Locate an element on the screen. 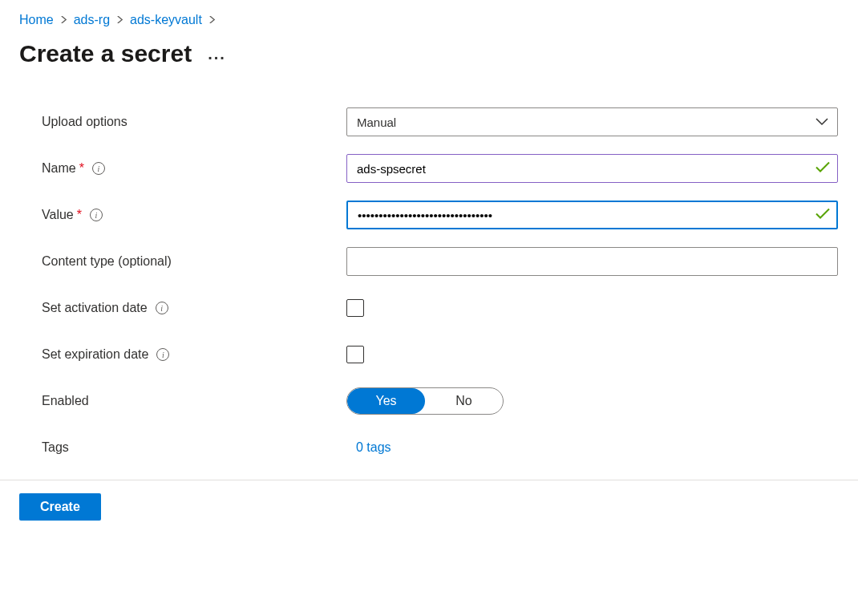  row-expiration-date: Set expiration date i is located at coordinates (440, 355).